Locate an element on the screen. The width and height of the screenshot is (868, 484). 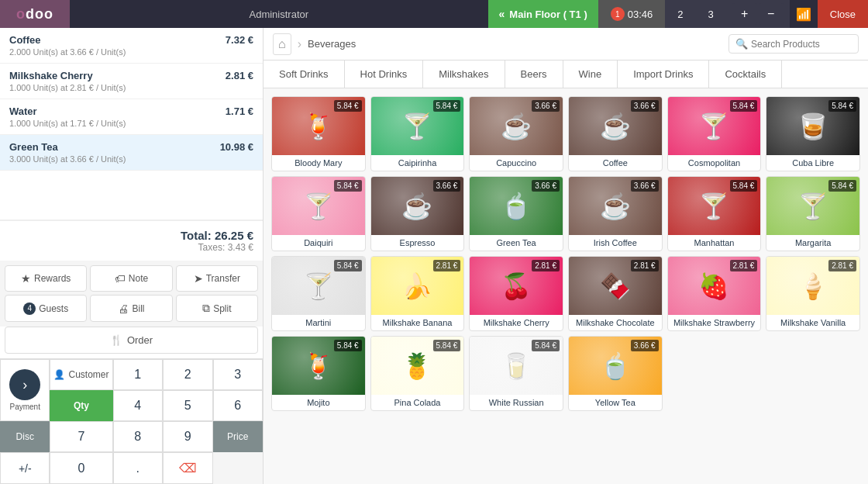
price-button: Price is located at coordinates (239, 437).